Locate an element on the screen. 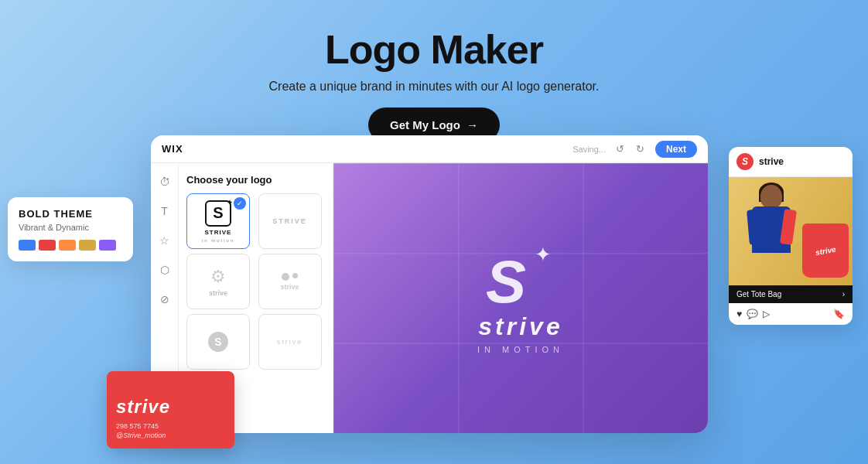 The width and height of the screenshot is (868, 464). bold-theme-subtitle: Vibrant & Dynamic is located at coordinates (70, 227).